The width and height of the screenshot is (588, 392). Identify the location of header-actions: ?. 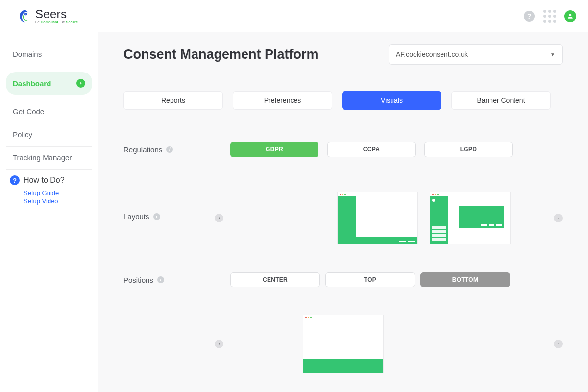
(550, 16).